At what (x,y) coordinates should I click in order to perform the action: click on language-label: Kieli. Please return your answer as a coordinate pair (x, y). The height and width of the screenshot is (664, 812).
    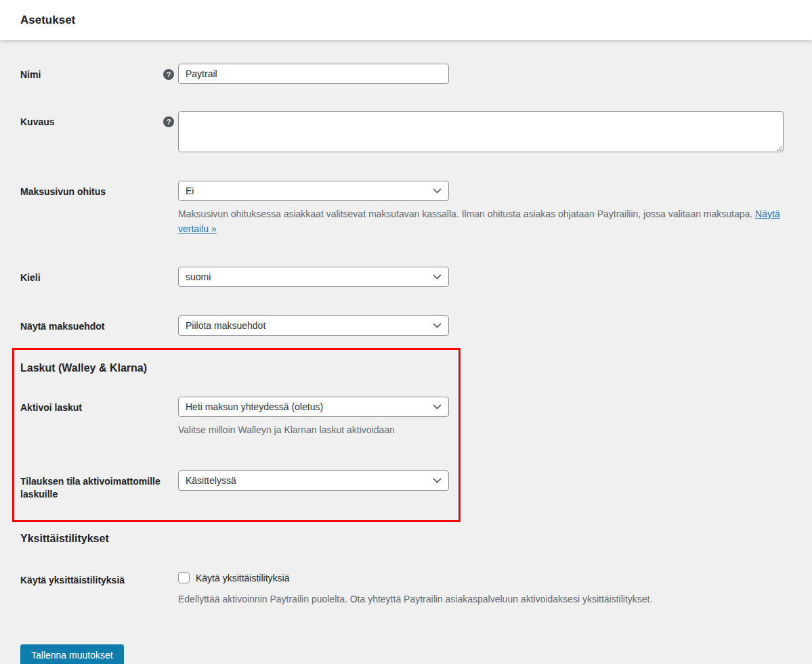
    Looking at the image, I should click on (92, 275).